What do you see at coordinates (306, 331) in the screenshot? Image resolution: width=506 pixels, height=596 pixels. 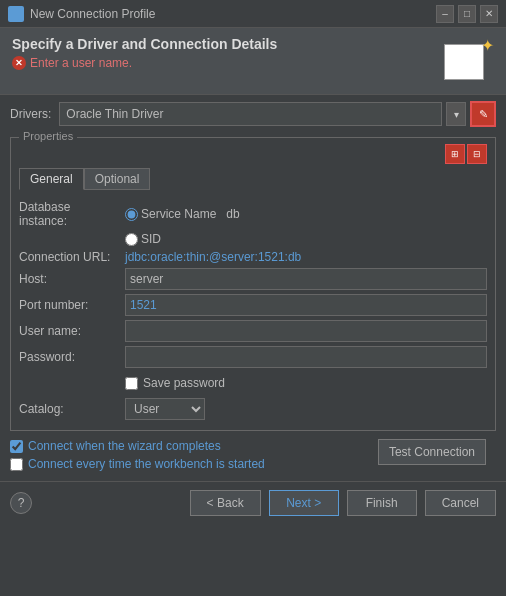 I see `username-input` at bounding box center [306, 331].